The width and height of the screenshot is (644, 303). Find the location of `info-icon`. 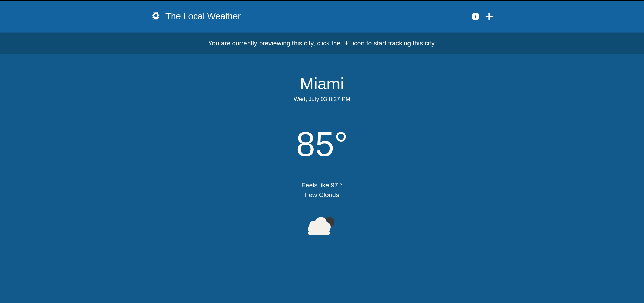

info-icon is located at coordinates (475, 16).